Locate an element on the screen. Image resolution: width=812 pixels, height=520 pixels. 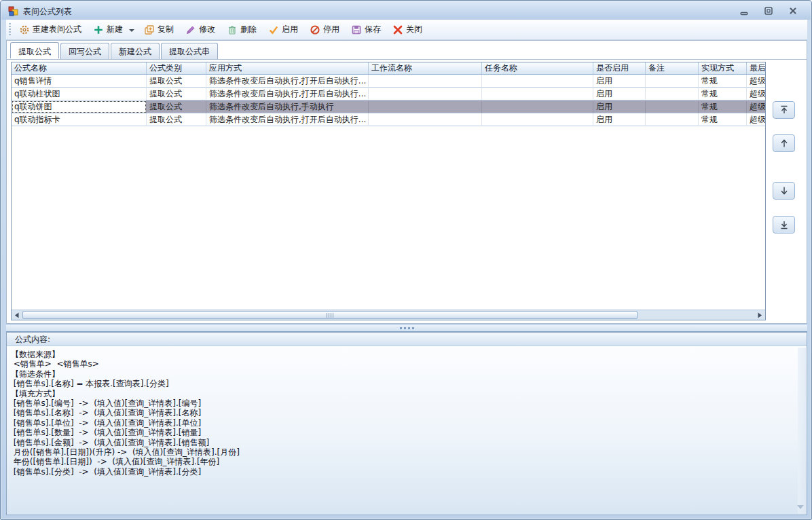
formula-content-label: 公式内容: is located at coordinates (407, 339).